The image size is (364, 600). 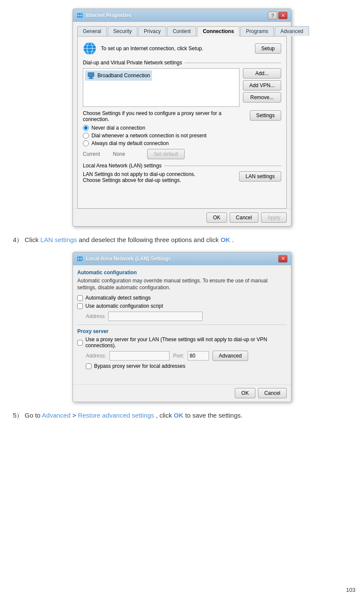 I want to click on tab-general: General, so click(x=92, y=31).